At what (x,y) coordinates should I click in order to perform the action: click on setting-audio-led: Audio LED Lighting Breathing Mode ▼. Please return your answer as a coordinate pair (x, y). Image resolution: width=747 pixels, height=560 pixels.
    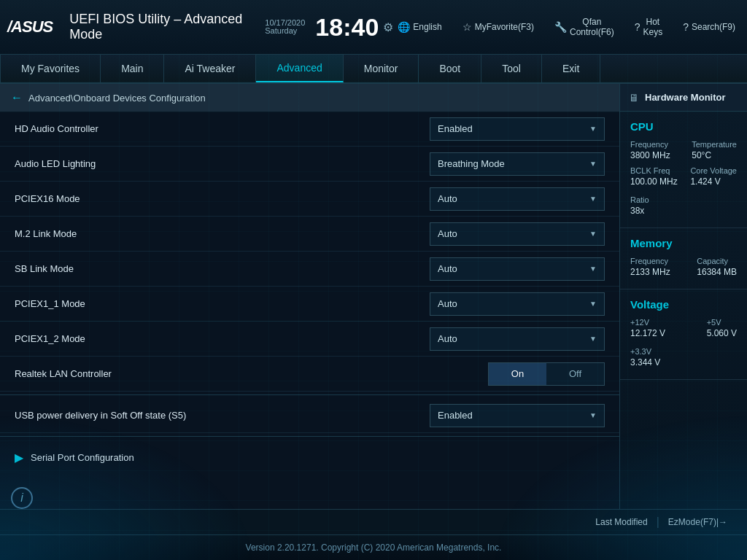
    Looking at the image, I should click on (309, 164).